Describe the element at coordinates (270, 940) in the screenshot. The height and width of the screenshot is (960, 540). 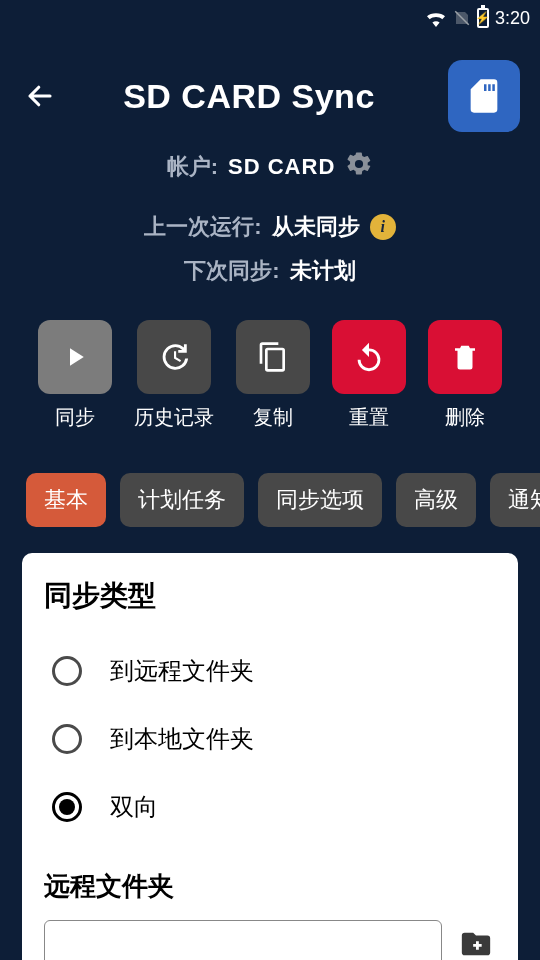
I see `remote-folder-row` at that location.